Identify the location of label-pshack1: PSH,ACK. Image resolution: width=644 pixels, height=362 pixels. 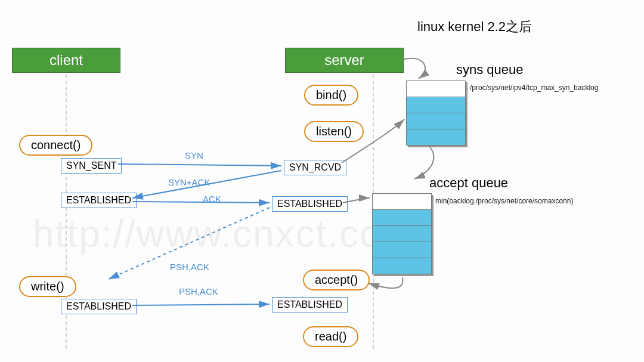
(190, 267).